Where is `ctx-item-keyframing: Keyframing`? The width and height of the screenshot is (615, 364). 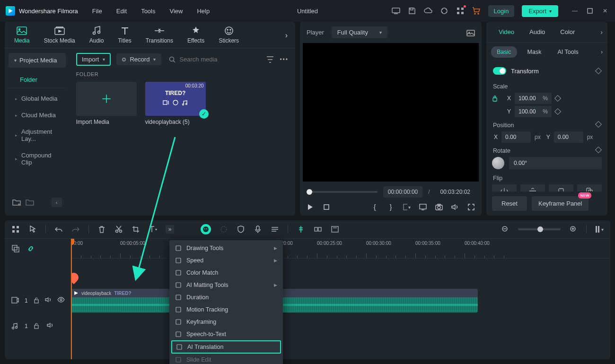
ctx-item-keyframing: Keyframing is located at coordinates (226, 322).